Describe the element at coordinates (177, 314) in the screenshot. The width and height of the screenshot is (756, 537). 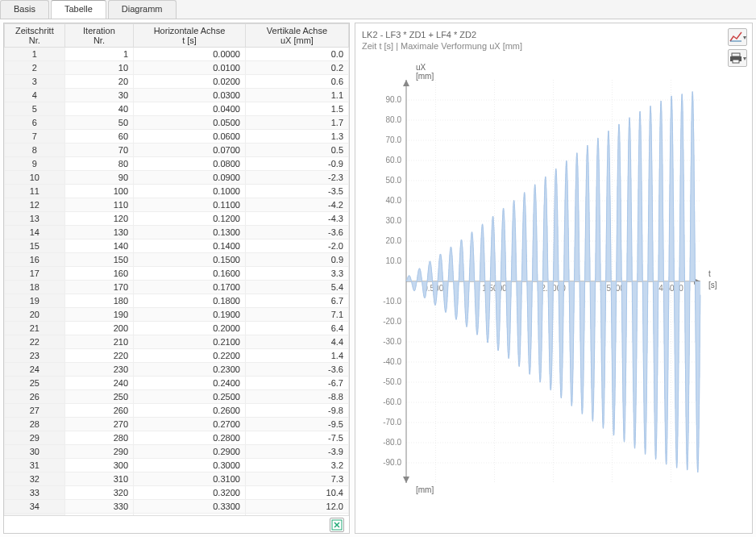
I see `table-row: 201900.19007.1` at that location.